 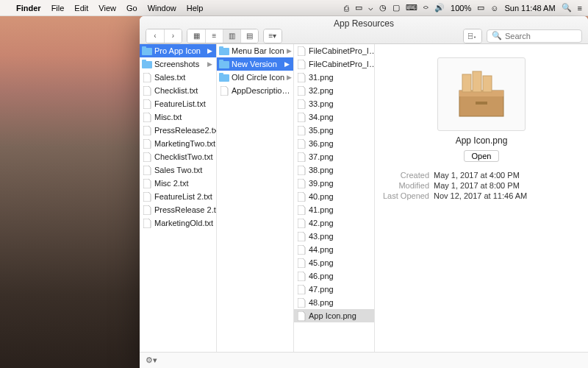 What do you see at coordinates (461, 8) in the screenshot?
I see `battery-percent: 100%` at bounding box center [461, 8].